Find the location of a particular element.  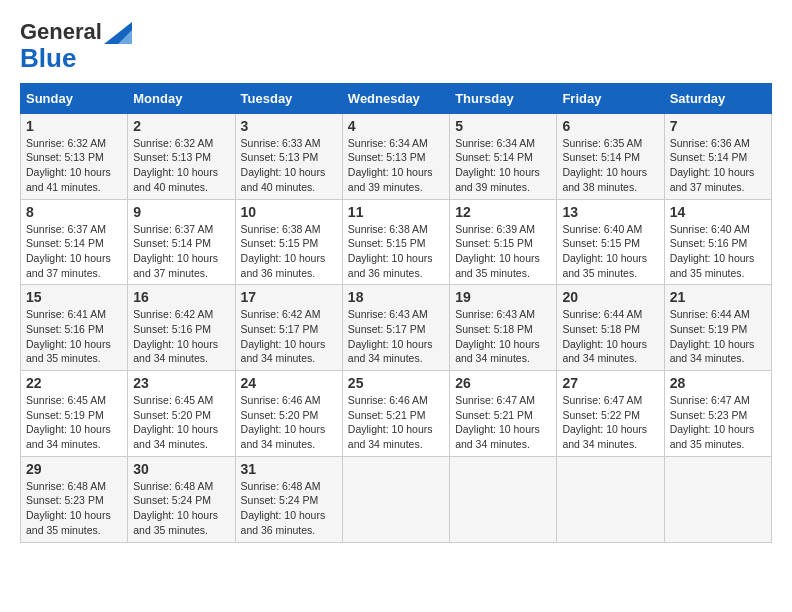

day-number: 25 is located at coordinates (396, 383).